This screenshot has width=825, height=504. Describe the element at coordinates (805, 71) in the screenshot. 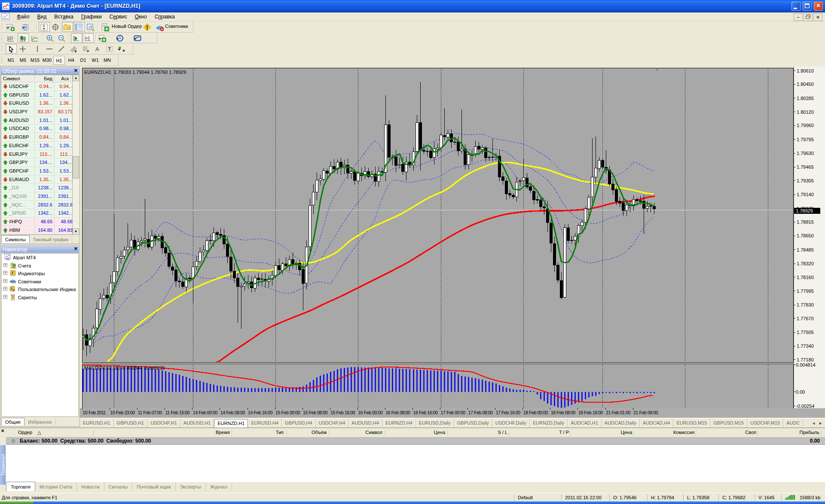

I see `svg-text: 1.80610` at that location.